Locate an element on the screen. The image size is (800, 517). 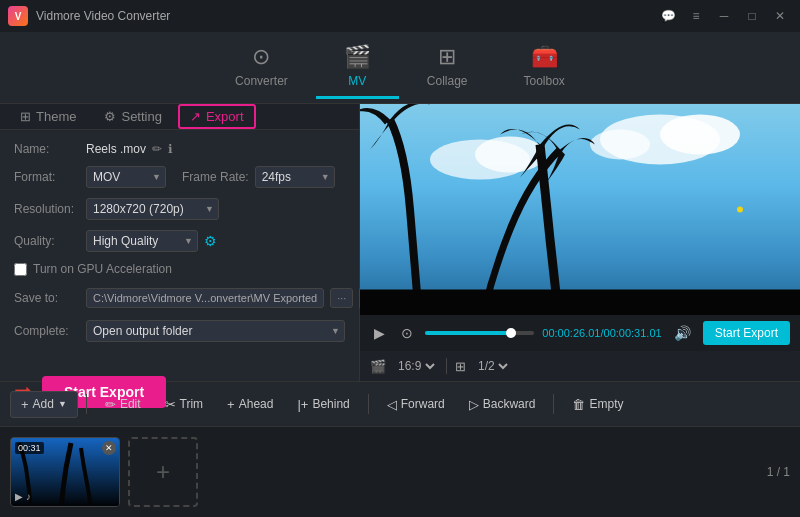
backward-label: Backward is located at coordinates (510, 404).